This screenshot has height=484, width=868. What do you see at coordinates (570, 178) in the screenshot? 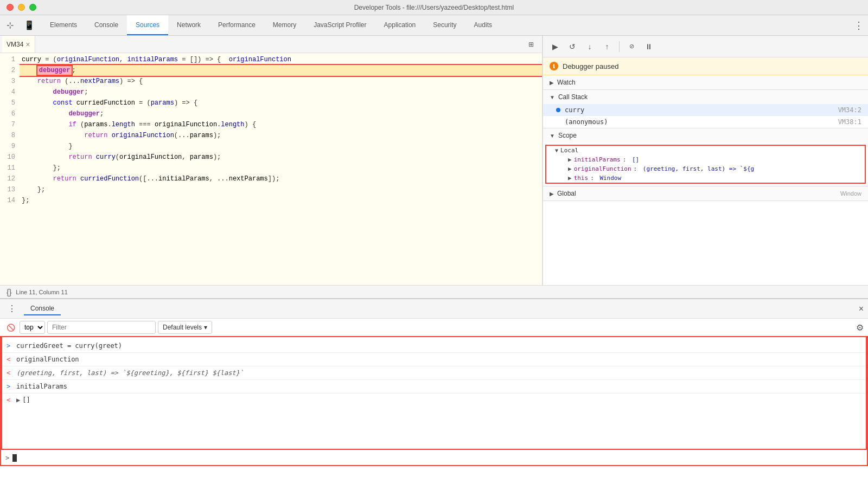
I see `prop-expand-icon-3: ▶` at bounding box center [570, 178].